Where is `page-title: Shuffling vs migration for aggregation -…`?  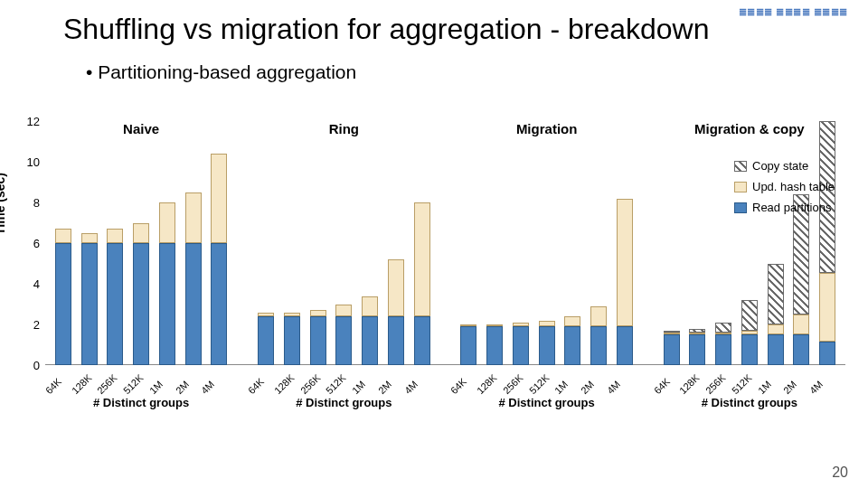
page-title: Shuffling vs migration for aggregation -… is located at coordinates (386, 29).